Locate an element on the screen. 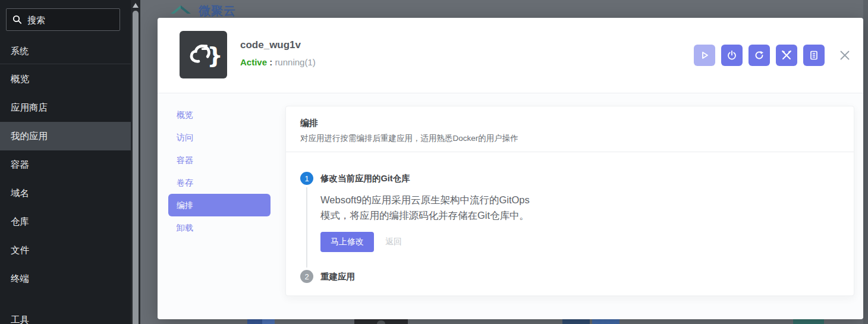 The height and width of the screenshot is (324, 868). app-name: code_wug1v is located at coordinates (271, 45).